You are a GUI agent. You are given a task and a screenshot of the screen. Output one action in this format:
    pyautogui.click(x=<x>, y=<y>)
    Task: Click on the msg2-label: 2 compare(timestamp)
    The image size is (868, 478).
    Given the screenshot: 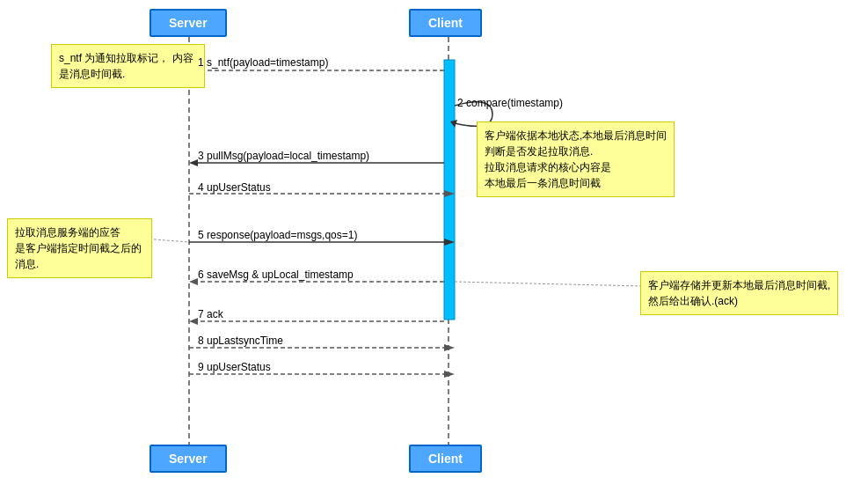 What is the action you would take?
    pyautogui.click(x=510, y=103)
    